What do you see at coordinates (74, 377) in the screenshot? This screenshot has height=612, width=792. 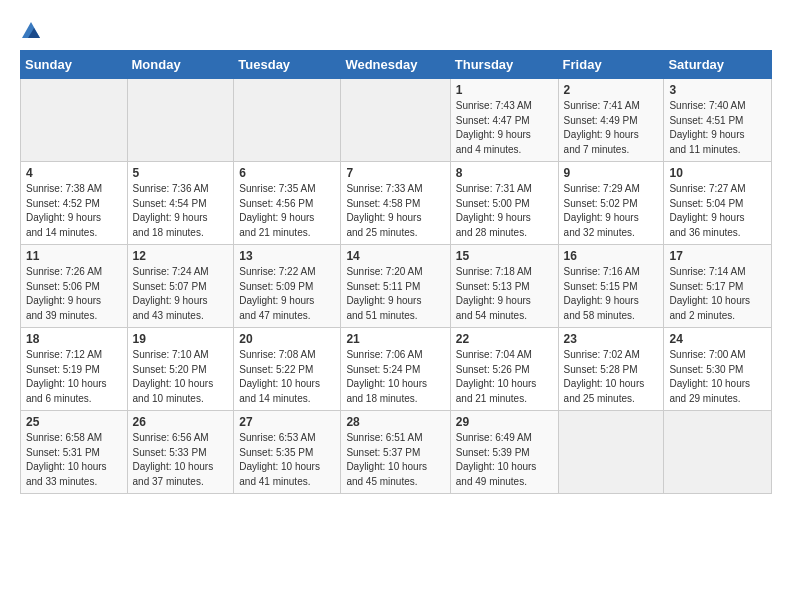 I see `day-detail: Sunrise: 7:12 AM Sunset: 5:19 PM Dayligh…` at bounding box center [74, 377].